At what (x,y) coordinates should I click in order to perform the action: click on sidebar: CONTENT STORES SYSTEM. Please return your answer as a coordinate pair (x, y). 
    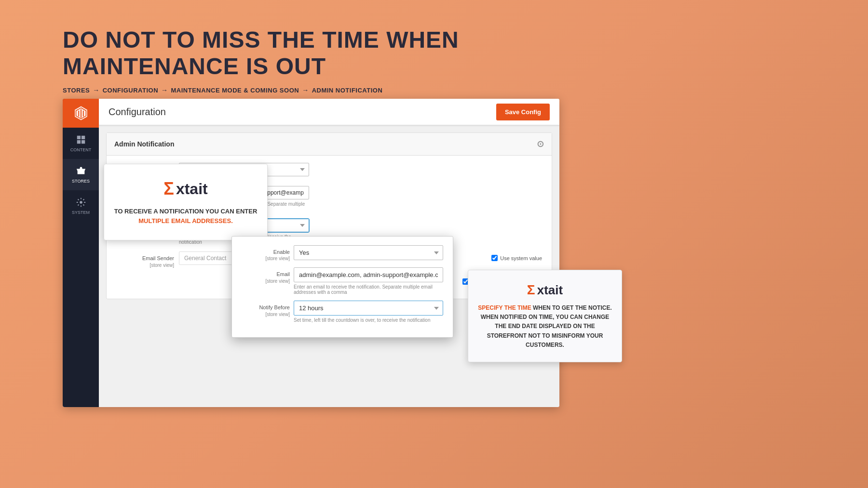
    Looking at the image, I should click on (81, 253).